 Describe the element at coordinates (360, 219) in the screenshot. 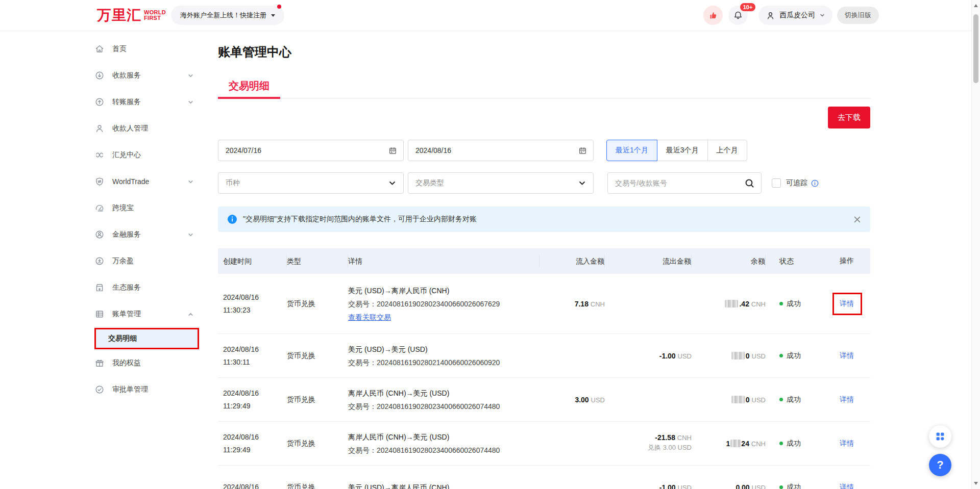

I see `banner-text: "交易明细"支持下载指定时间范围内的账单文件，可用于企业内部财务对账` at that location.